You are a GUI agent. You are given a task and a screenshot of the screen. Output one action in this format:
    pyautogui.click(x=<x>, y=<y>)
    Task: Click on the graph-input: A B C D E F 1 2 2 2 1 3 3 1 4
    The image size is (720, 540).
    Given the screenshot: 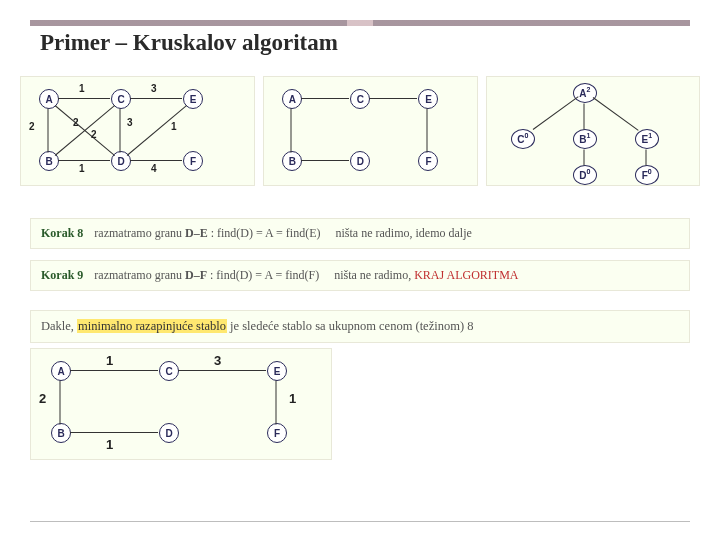 What is the action you would take?
    pyautogui.click(x=138, y=131)
    